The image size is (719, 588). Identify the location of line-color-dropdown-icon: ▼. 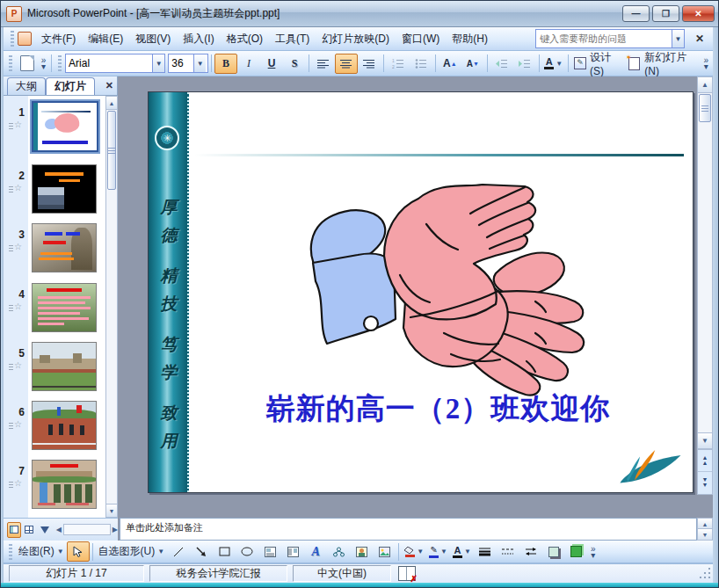
(444, 552).